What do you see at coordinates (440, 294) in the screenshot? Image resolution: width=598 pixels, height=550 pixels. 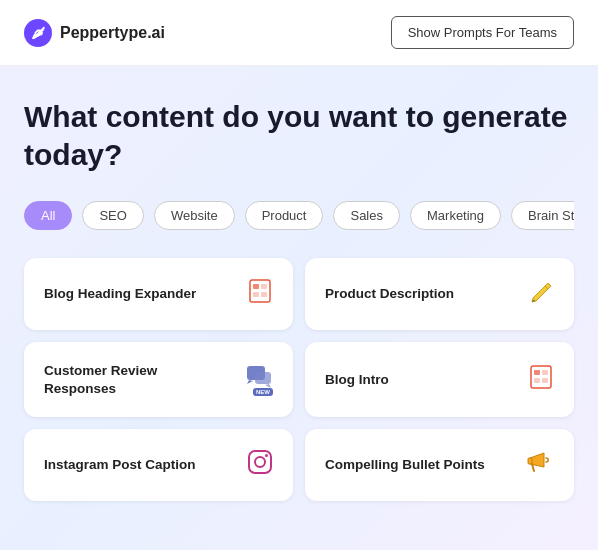 I see `card-product-desc: Product Description` at bounding box center [440, 294].